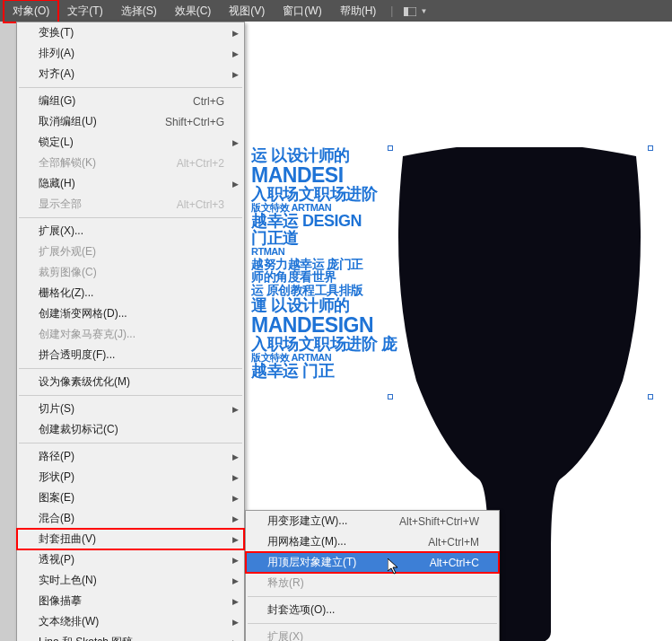 The image size is (672, 641). What do you see at coordinates (131, 497) in the screenshot?
I see `menu-item: 图案(E)▶` at bounding box center [131, 497].